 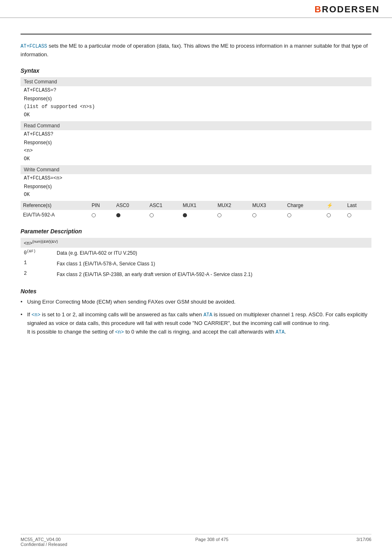 What do you see at coordinates (334, 215) in the screenshot?
I see `cell-lightning` at bounding box center [334, 215].